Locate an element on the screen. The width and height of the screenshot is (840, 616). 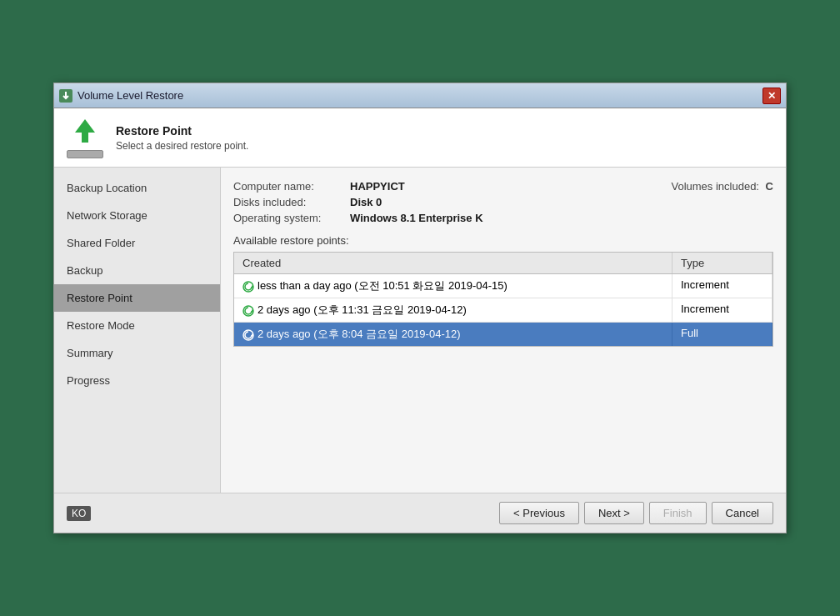
os-row: Operating system: Windows 8.1 Enterprise… is located at coordinates (358, 218).